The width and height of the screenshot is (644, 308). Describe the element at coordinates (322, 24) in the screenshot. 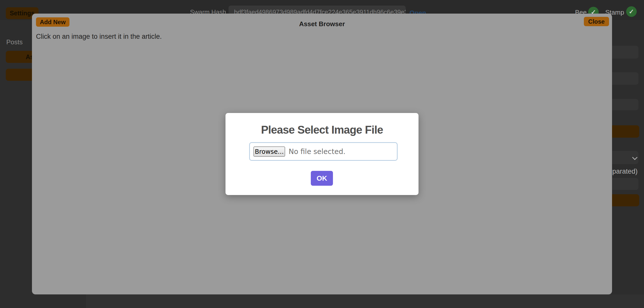

I see `modal-title: Asset Browser` at that location.